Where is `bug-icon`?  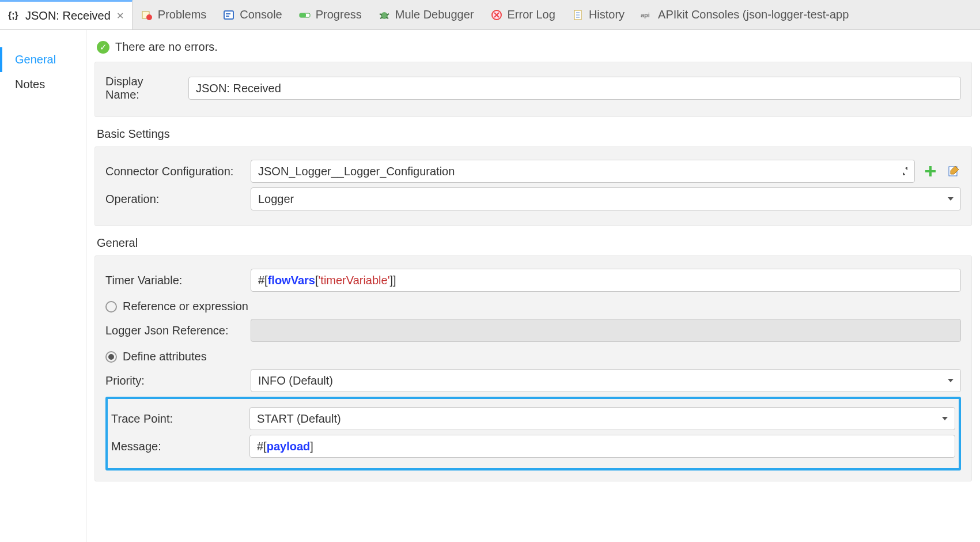
bug-icon is located at coordinates (384, 15).